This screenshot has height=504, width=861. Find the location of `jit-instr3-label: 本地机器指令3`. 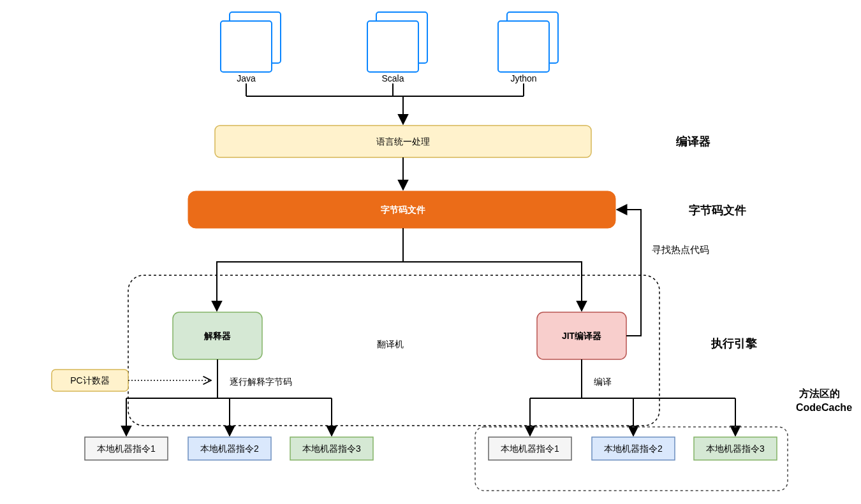

jit-instr3-label: 本地机器指令3 is located at coordinates (735, 449).